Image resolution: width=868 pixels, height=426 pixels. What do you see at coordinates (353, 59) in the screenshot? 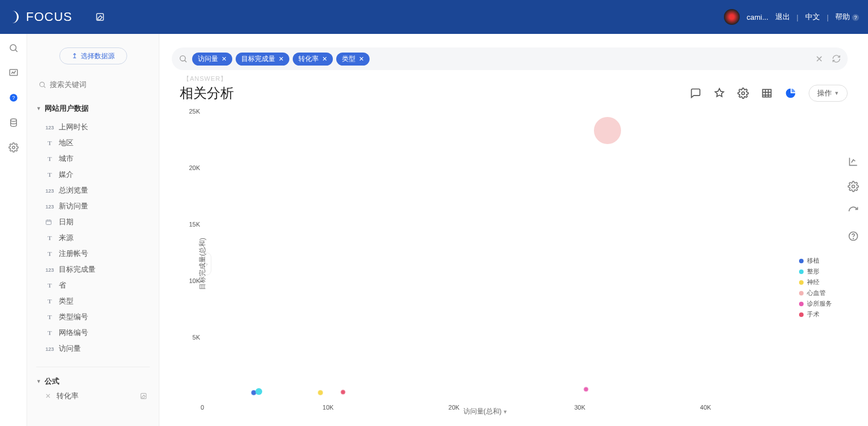
I see `search-chip: 类型✕` at bounding box center [353, 59].